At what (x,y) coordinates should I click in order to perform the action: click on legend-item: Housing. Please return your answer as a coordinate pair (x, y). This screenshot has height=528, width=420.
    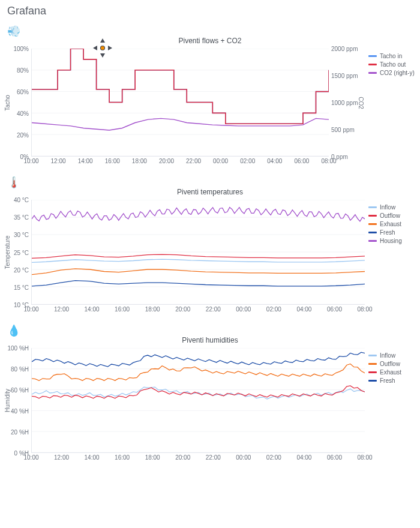
    Looking at the image, I should click on (392, 241).